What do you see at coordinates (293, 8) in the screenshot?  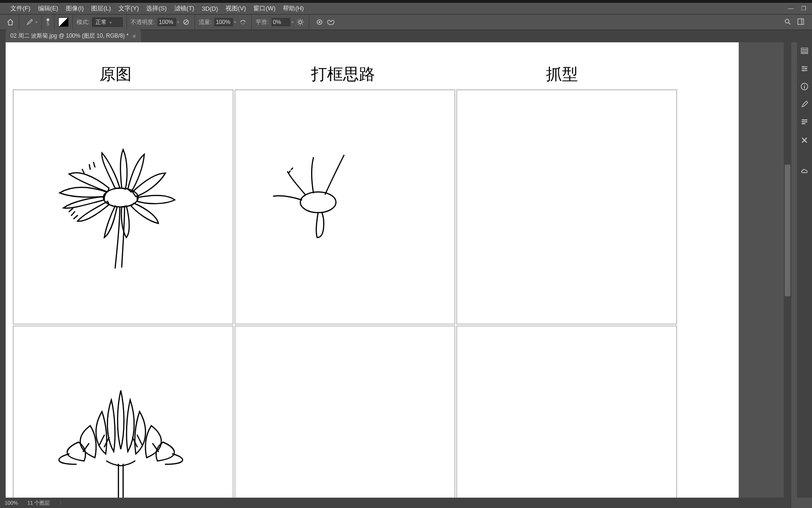 I see `menu-help: 帮助(H)` at bounding box center [293, 8].